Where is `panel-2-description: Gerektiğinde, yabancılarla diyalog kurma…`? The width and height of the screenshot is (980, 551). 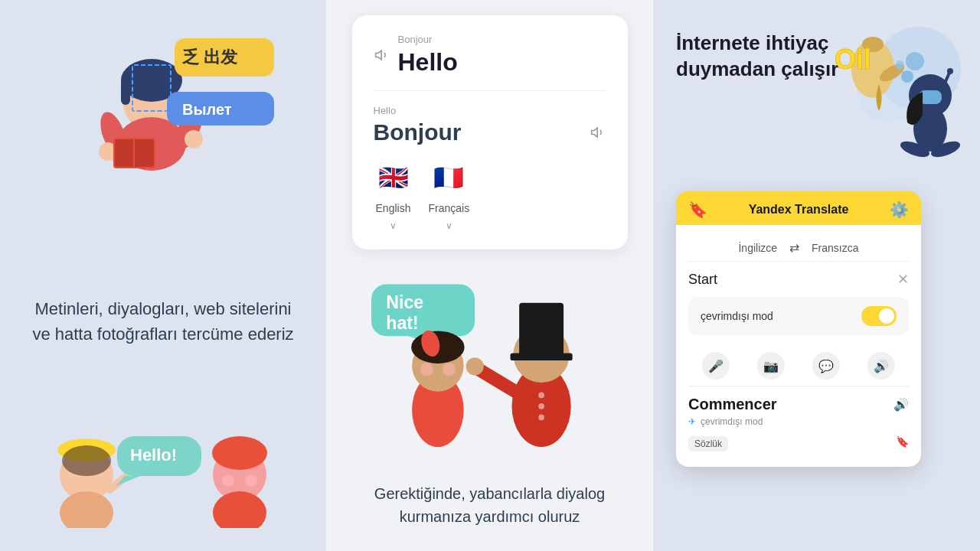 panel-2-description: Gerektiğinde, yabancılarla diyalog kurma… is located at coordinates (490, 505).